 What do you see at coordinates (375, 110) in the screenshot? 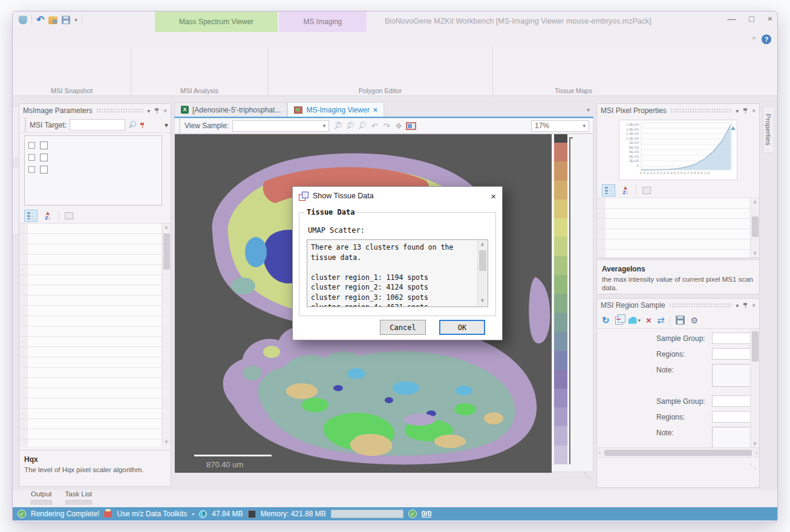
I see `tab-close-icon: ×` at bounding box center [375, 110].